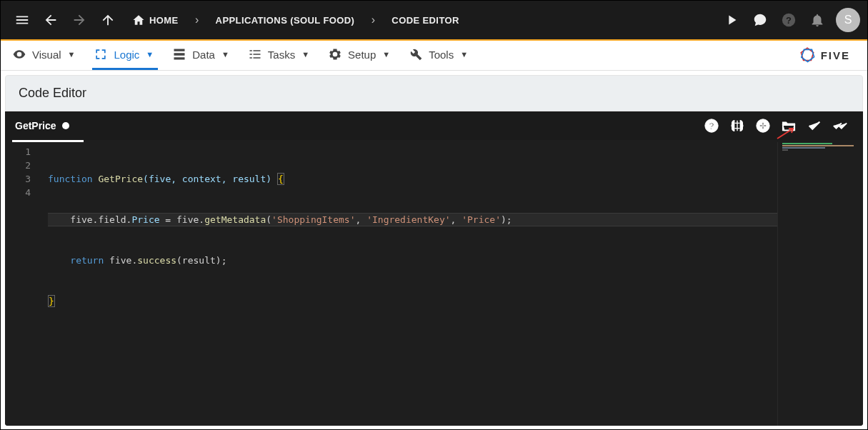 This screenshot has width=868, height=430. I want to click on dirty-indicator-icon, so click(66, 126).